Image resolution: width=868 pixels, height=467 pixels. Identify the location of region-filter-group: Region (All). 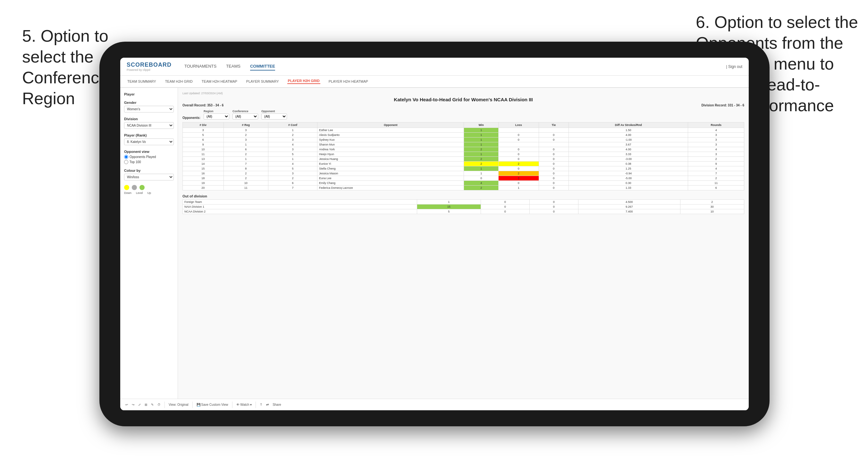
(216, 115).